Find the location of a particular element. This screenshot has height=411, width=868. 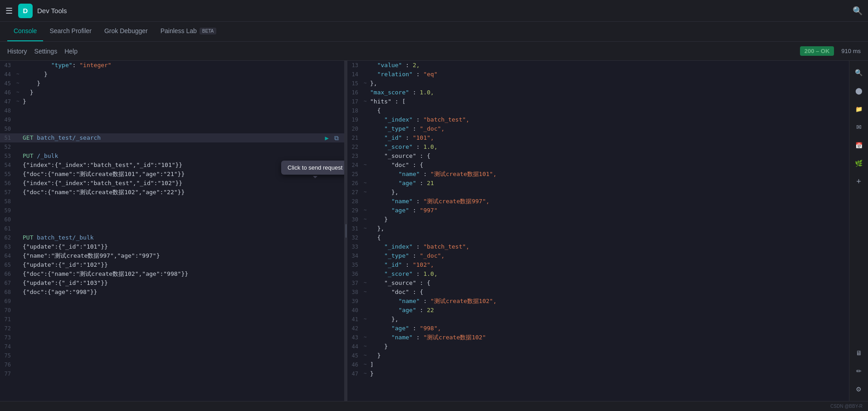

output-line-content: "_source" : { is located at coordinates (608, 283).